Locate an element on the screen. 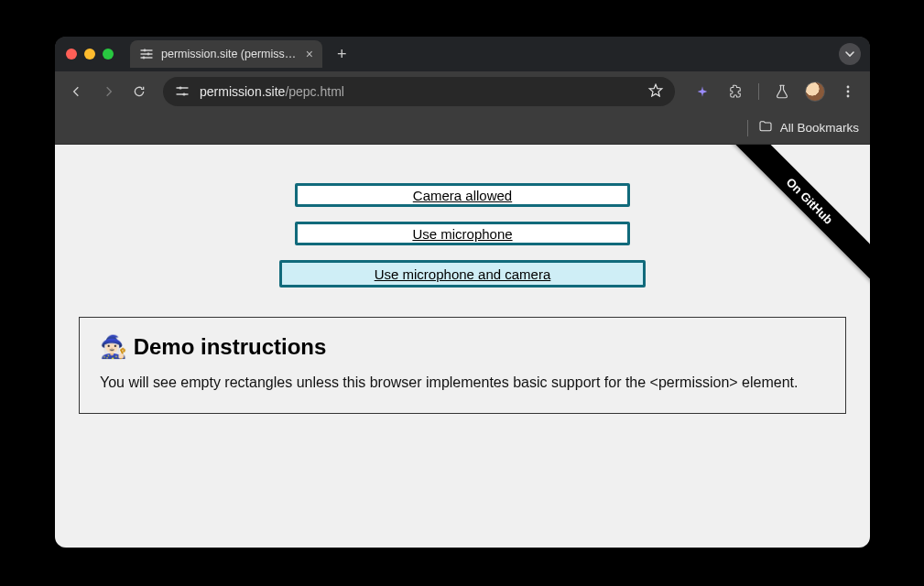  sparkle-icon is located at coordinates (702, 92).